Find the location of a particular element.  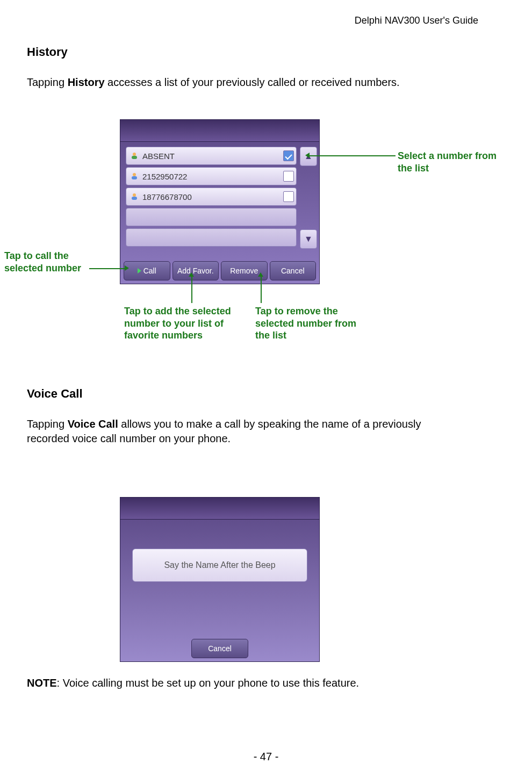

voicecall-titlebar is located at coordinates (220, 508).